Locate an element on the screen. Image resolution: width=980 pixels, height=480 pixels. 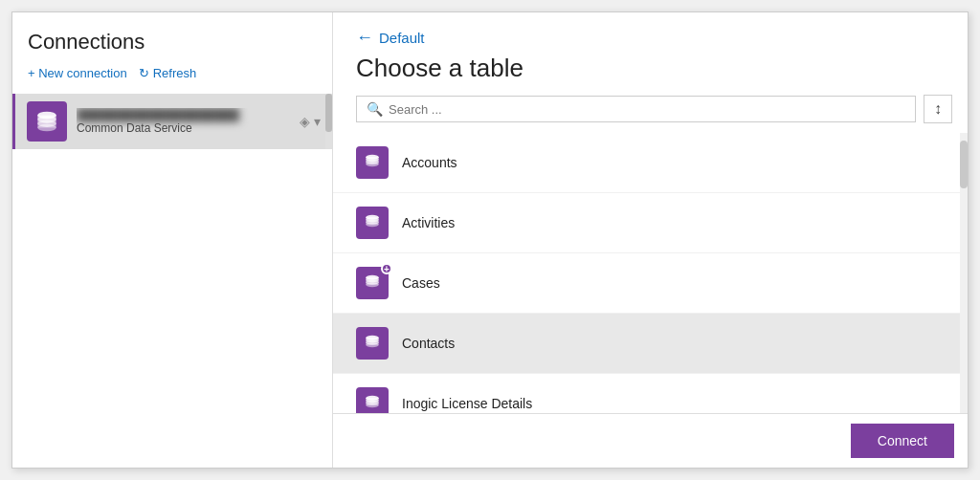
table-label-inogic: Inogic License Details is located at coordinates (467, 404).